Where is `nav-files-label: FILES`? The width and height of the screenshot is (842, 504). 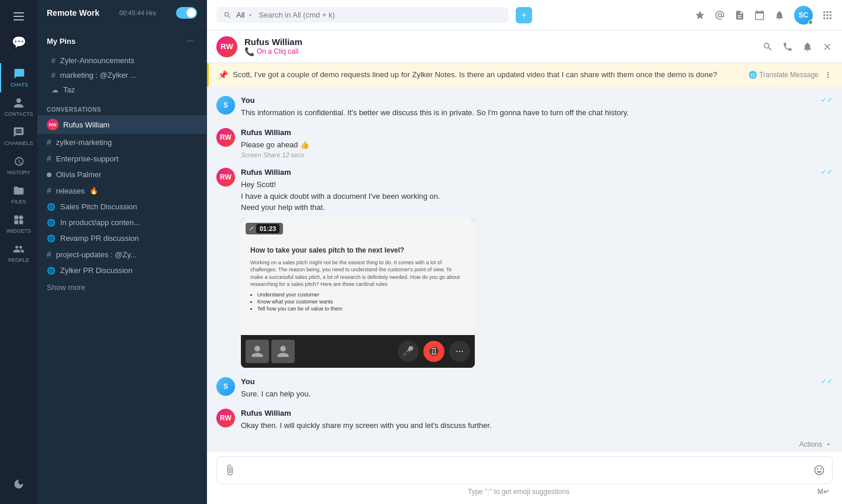 nav-files-label: FILES is located at coordinates (19, 202).